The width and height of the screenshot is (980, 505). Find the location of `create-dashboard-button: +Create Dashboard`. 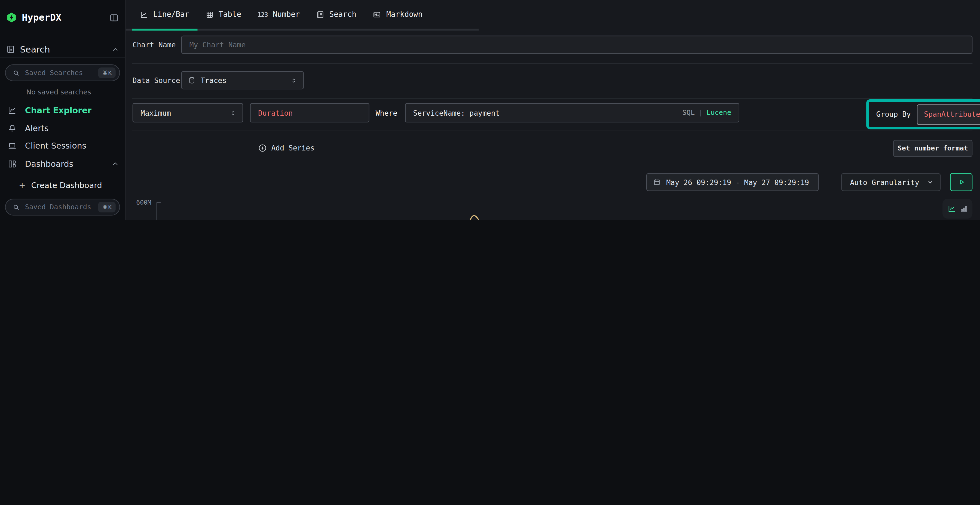

create-dashboard-button: +Create Dashboard is located at coordinates (60, 185).